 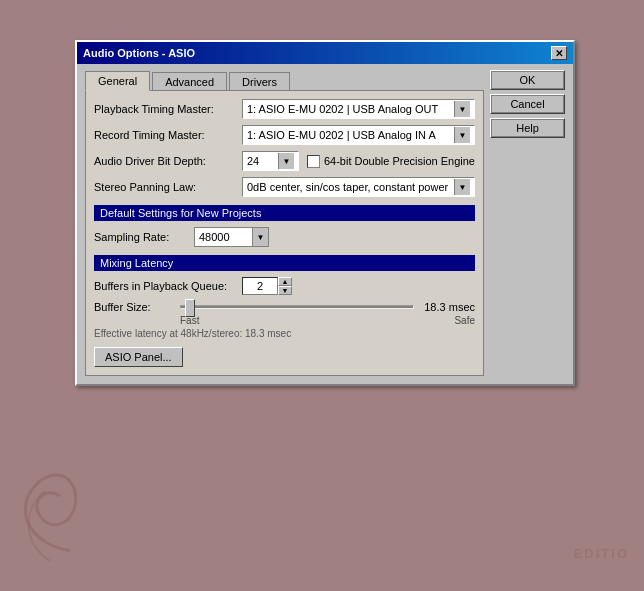 What do you see at coordinates (448, 307) in the screenshot?
I see `buffer-size-value: 18.3 msec` at bounding box center [448, 307].